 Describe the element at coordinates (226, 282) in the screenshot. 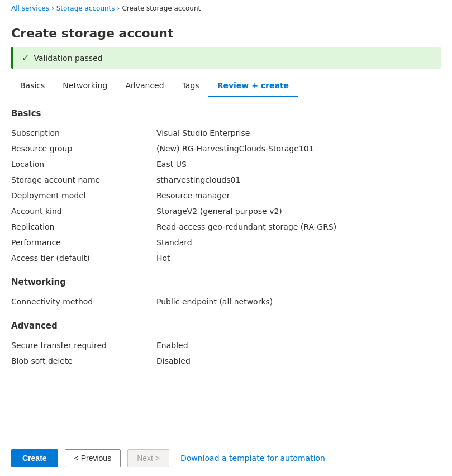

I see `section-title-networking: Networking` at that location.